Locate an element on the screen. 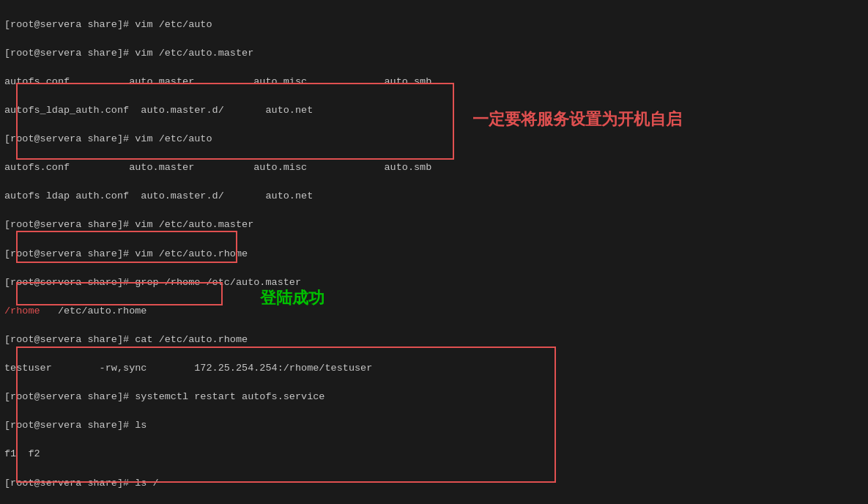  line-15: [root@servera share]# ls is located at coordinates (434, 426).